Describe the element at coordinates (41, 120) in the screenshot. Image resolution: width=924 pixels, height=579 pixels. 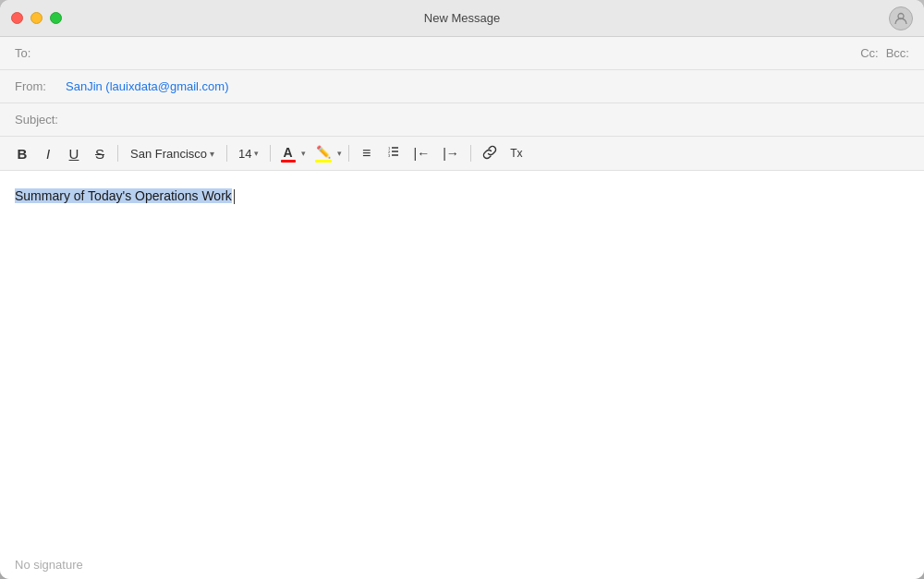
I see `subject-label: Subject:` at that location.